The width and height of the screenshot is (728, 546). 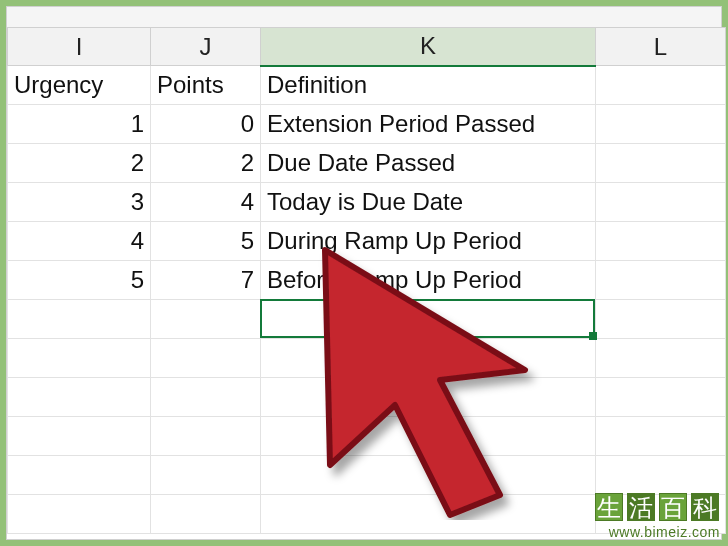 What do you see at coordinates (80, 320) in the screenshot?
I see `cell-I7` at bounding box center [80, 320].